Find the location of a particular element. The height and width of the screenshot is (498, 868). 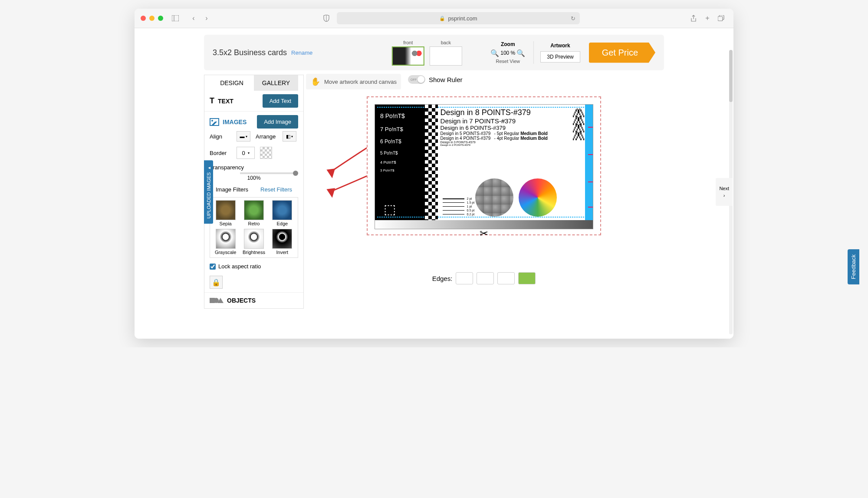

checker-pattern is located at coordinates (431, 167).